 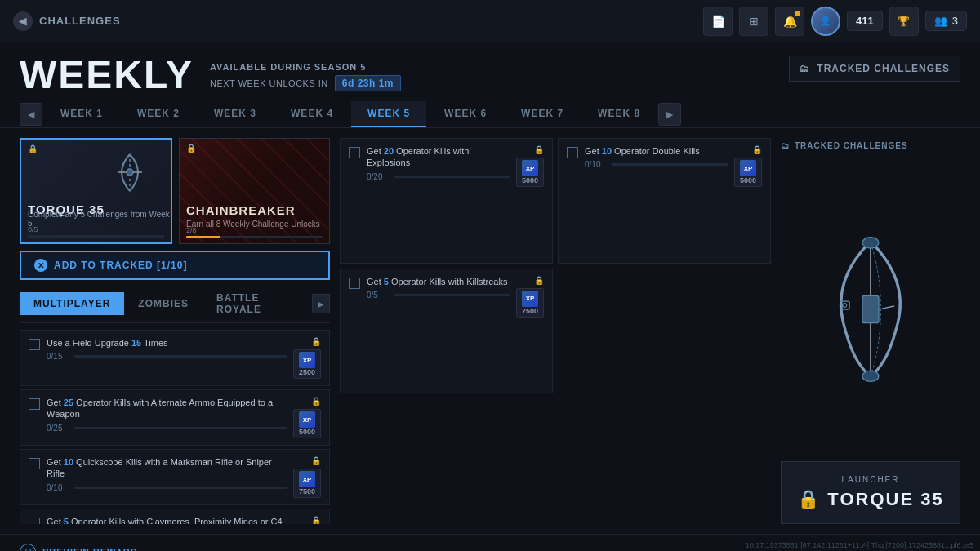 What do you see at coordinates (826, 21) in the screenshot?
I see `avatar: 👤` at bounding box center [826, 21].